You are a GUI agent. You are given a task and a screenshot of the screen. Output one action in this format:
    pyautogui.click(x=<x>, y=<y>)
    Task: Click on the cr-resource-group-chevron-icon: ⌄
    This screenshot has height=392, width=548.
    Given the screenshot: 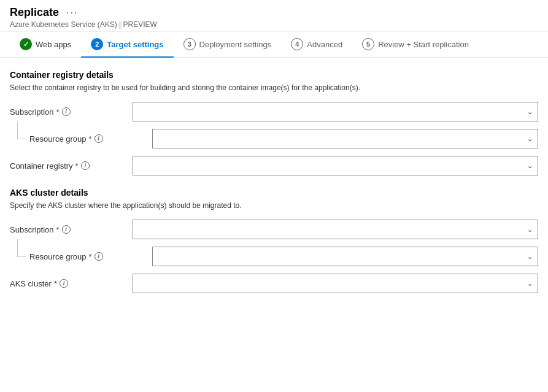 What is the action you would take?
    pyautogui.click(x=530, y=139)
    